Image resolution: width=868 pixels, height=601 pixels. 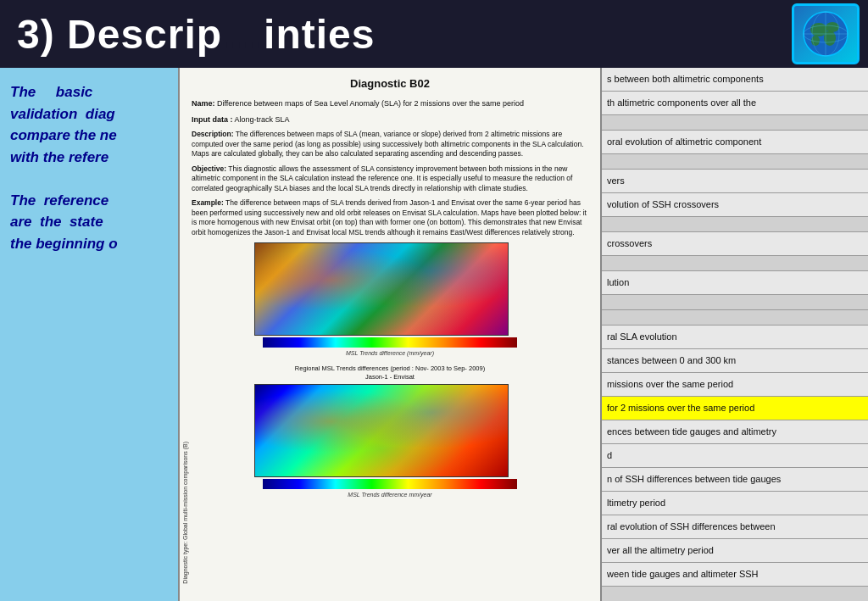 I want to click on doc-name-value: Difference between maps of Sea Level Ano…, so click(x=370, y=103).